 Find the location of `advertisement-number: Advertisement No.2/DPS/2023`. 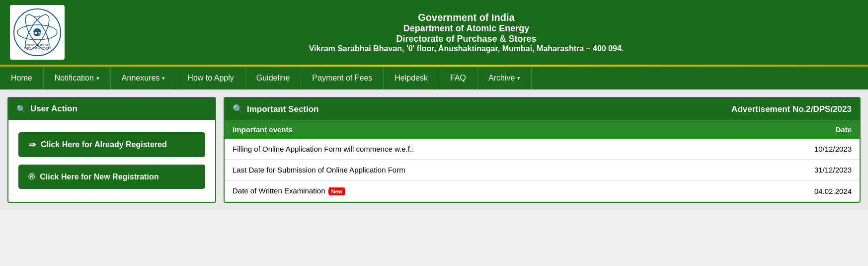

advertisement-number: Advertisement No.2/DPS/2023 is located at coordinates (791, 109).